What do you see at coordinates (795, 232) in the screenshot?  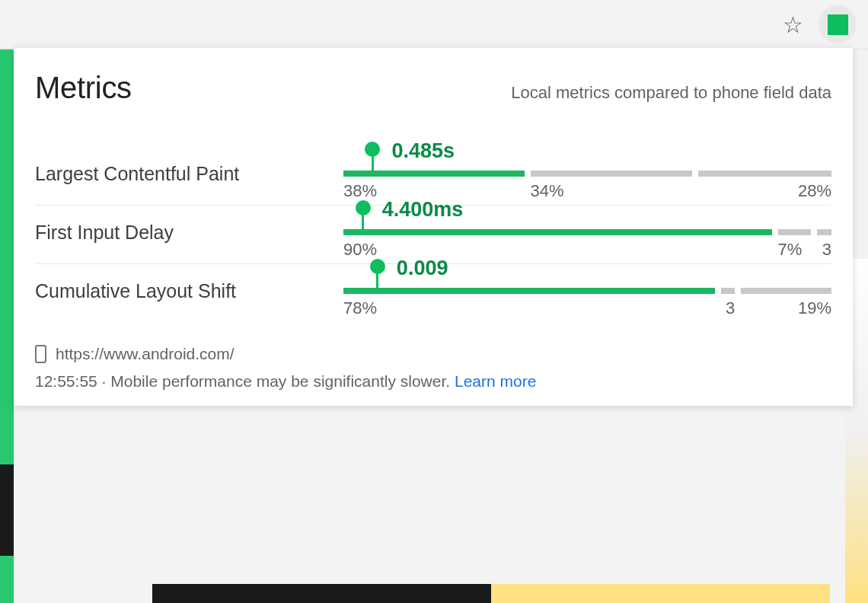 I see `segment-needs: 7%` at bounding box center [795, 232].